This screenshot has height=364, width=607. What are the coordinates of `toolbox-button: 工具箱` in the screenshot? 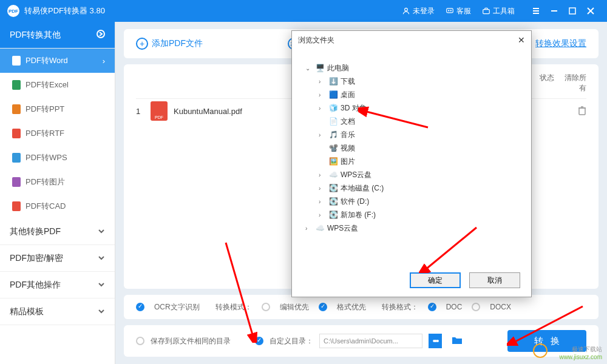 It's located at (498, 11).